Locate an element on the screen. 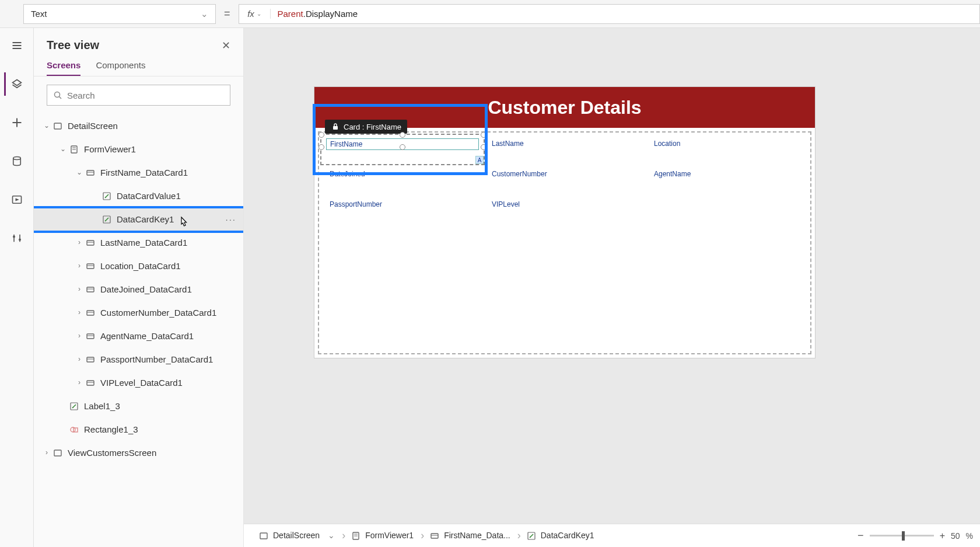 The width and height of the screenshot is (980, 547). tree-item: ›PassportNumber_DataCard1 is located at coordinates (139, 359).